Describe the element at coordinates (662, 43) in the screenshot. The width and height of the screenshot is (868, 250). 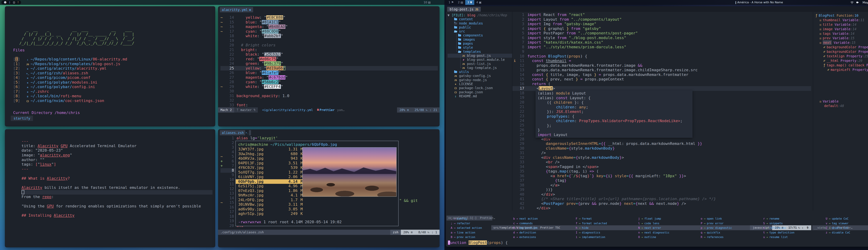
I see `code-line: 7import "katex/dist/katex.min.css"` at that location.